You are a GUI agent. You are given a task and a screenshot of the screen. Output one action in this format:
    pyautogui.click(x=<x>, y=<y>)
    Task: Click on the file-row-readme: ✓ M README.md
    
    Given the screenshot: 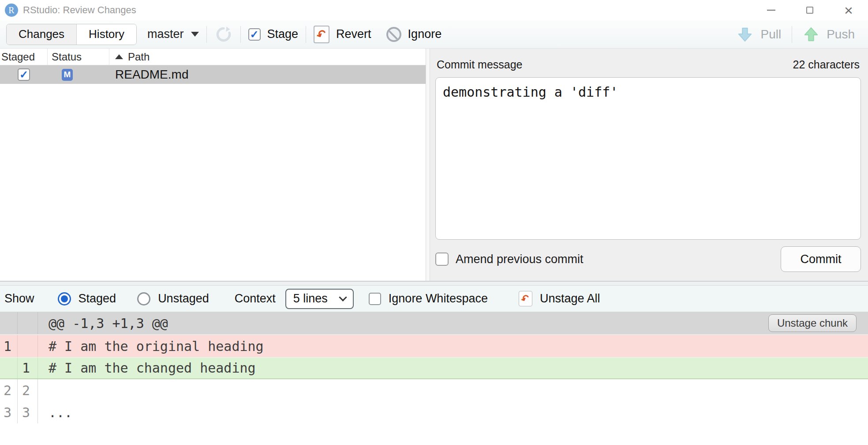 What is the action you would take?
    pyautogui.click(x=213, y=75)
    